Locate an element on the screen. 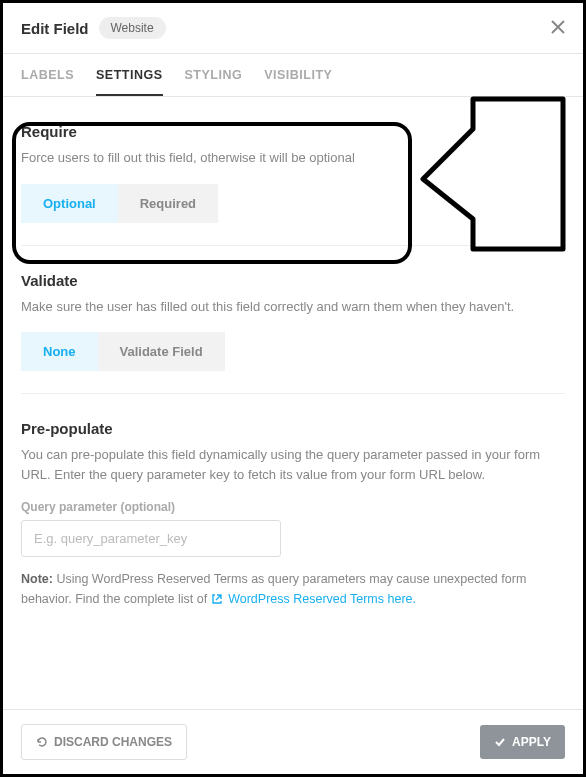 Image resolution: width=586 pixels, height=777 pixels. field-type-badge: Website is located at coordinates (132, 28).